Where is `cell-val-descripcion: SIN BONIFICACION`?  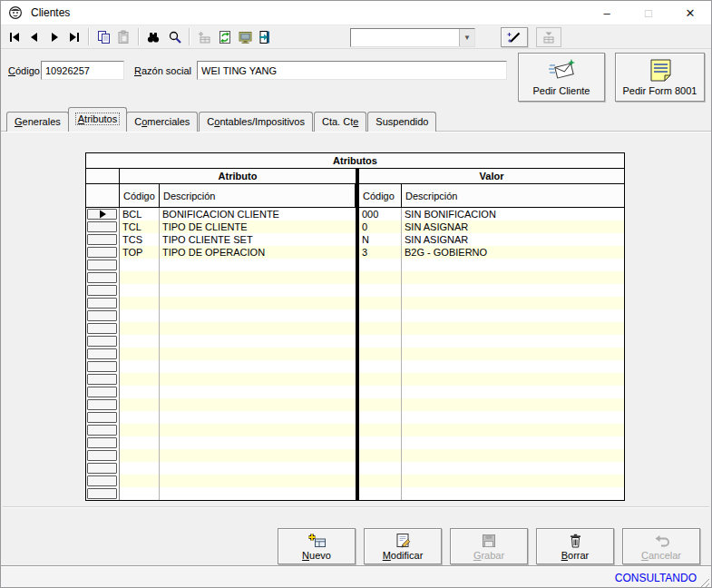 cell-val-descripcion: SIN BONIFICACION is located at coordinates (513, 214).